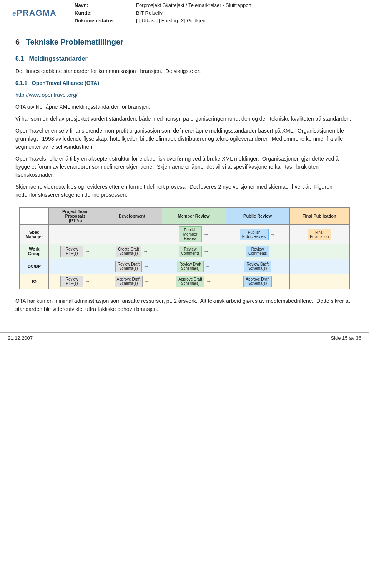 The image size is (369, 588). What do you see at coordinates (184, 338) in the screenshot?
I see `document-footer: 21.12.2007 Side 15 av 36` at bounding box center [184, 338].